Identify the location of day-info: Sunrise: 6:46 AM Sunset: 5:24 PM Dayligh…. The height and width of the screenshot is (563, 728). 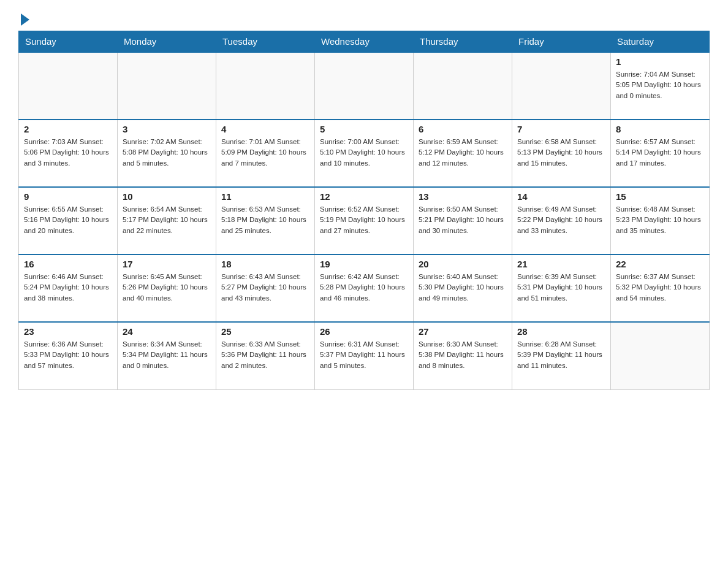
(68, 288).